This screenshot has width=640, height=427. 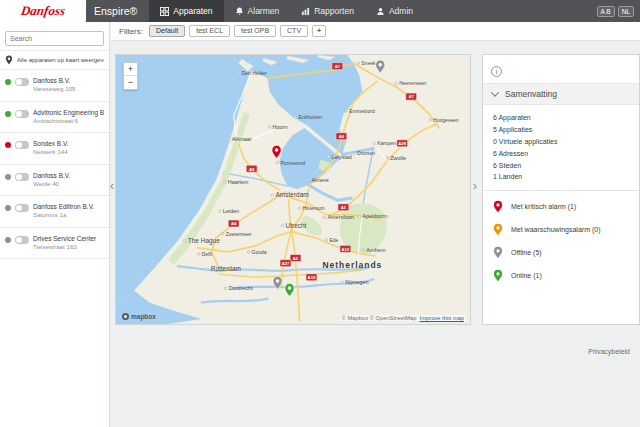 I want to click on map-city-label: Dordrecht, so click(x=241, y=288).